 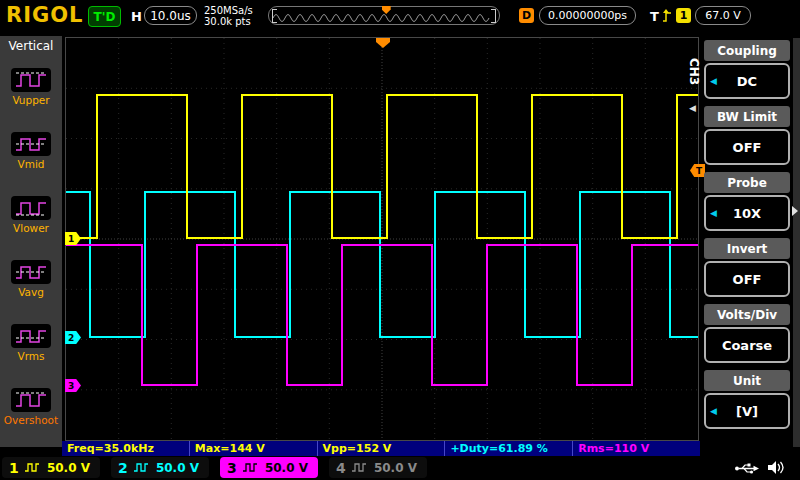 What do you see at coordinates (747, 116) in the screenshot?
I see `menu-item-title: BW Limit` at bounding box center [747, 116].